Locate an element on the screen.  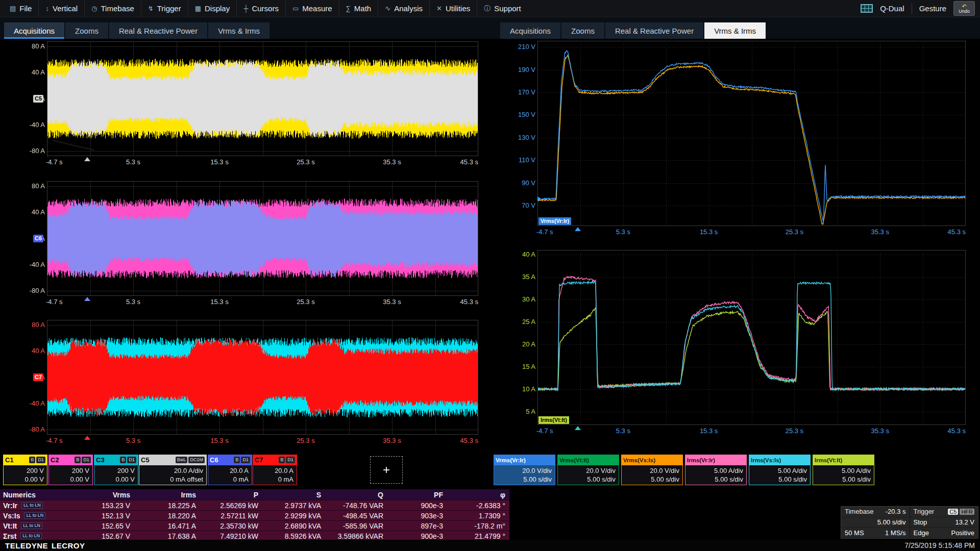
function-descriptor-vrms-vr-ir: Vrms(Vr:Ir)20.0 V/div5.00 s/div is located at coordinates (525, 470).